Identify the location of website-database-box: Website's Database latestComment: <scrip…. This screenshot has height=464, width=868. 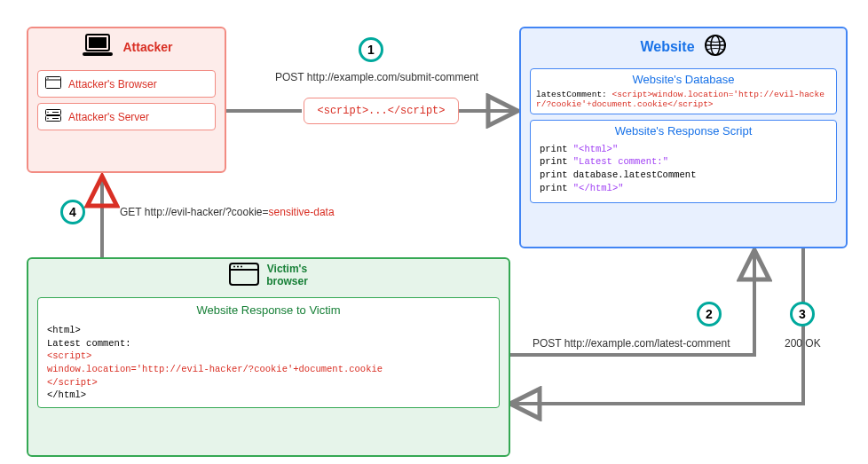
(683, 91).